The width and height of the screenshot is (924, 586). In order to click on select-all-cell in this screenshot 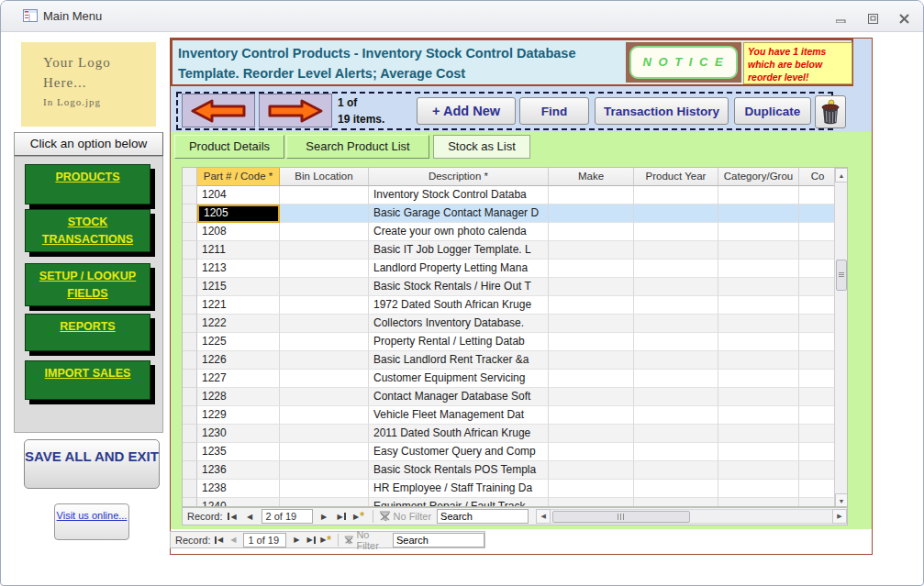, I will do `click(190, 177)`.